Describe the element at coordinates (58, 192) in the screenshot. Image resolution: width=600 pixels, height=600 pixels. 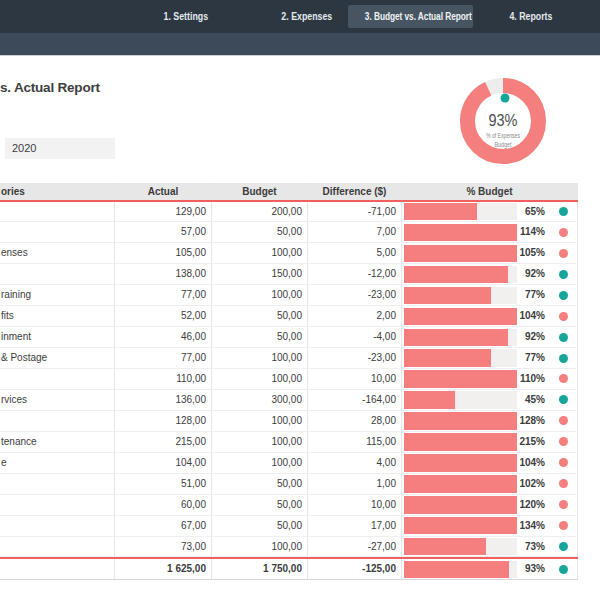
I see `header-categories: ories` at that location.